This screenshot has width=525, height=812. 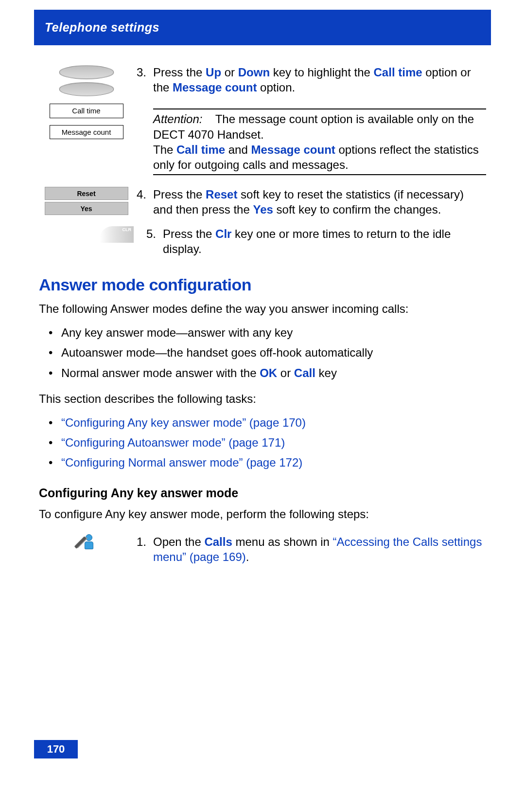 What do you see at coordinates (87, 542) in the screenshot?
I see `calls-menu-icon` at bounding box center [87, 542].